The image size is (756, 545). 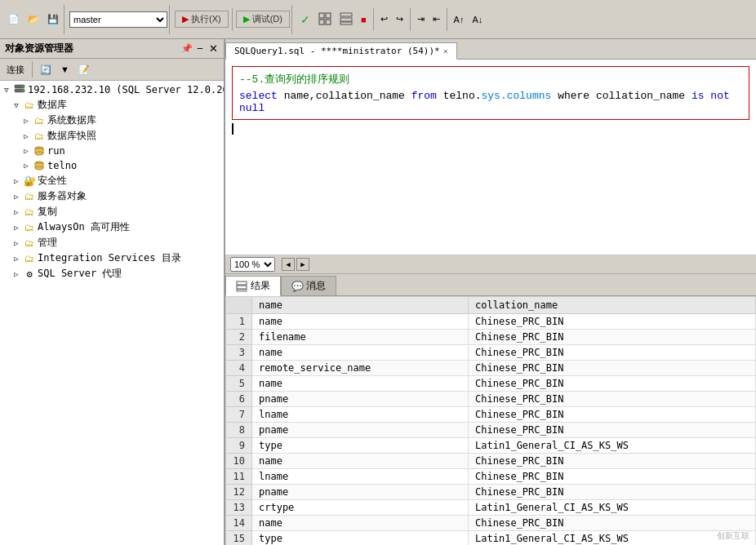 What do you see at coordinates (491, 352) in the screenshot?
I see `table-row: 3 name Chinese_PRC_BIN` at bounding box center [491, 352].